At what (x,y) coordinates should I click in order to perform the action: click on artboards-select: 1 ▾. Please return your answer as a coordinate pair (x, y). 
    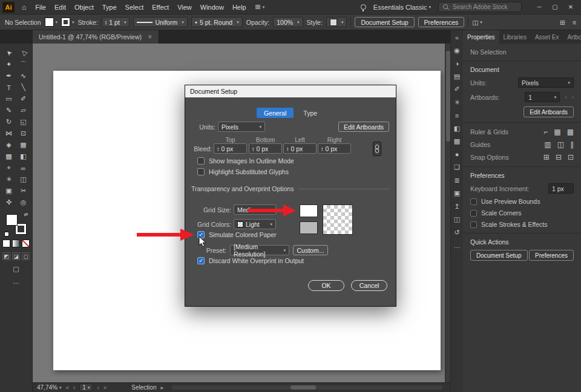
    Looking at the image, I should click on (542, 97).